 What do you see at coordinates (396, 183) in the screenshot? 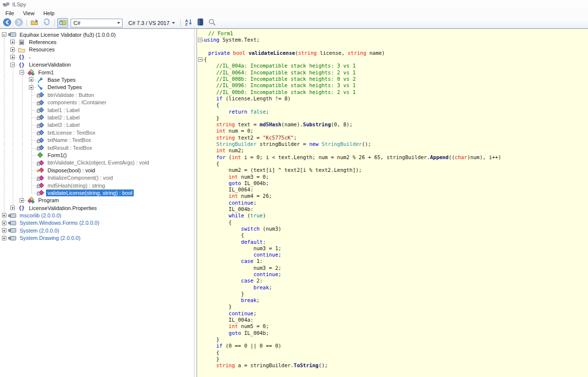
I see `code-line: goto IL_004b;` at bounding box center [396, 183].